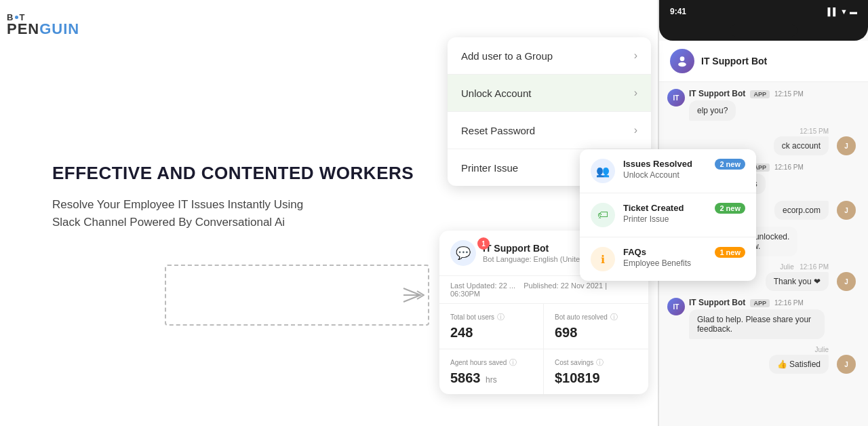 The image size is (868, 426). Describe the element at coordinates (717, 303) in the screenshot. I see `bot-name-glad: IT Support Bot` at that location.